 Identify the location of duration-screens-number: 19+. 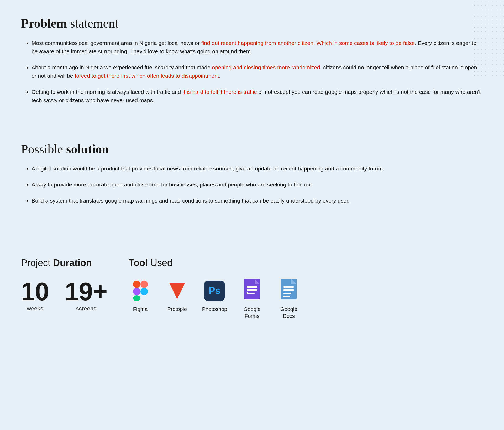
(86, 292).